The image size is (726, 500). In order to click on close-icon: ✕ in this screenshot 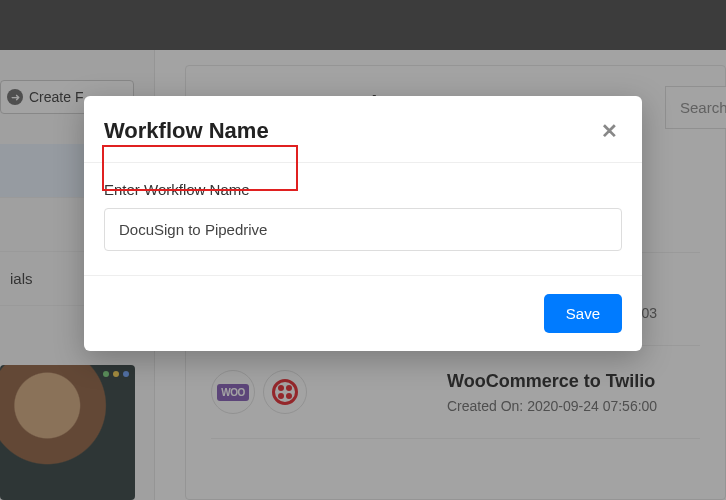, I will do `click(610, 131)`.